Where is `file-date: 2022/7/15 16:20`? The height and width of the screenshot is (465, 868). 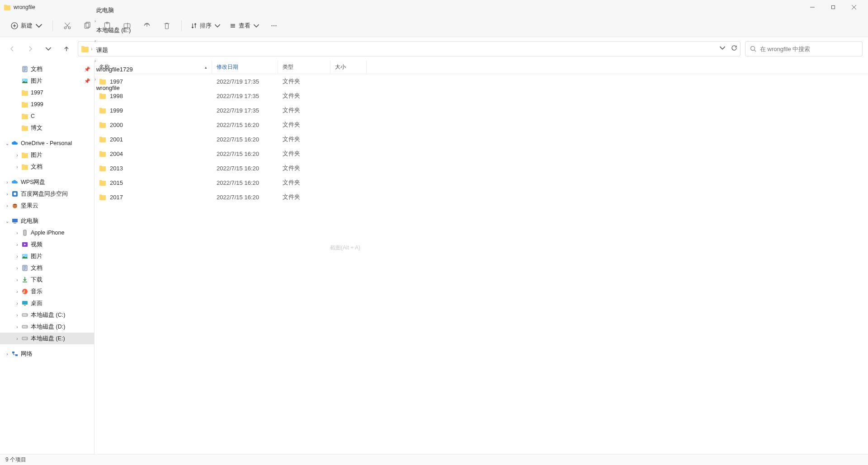
file-date: 2022/7/15 16:20 is located at coordinates (245, 183).